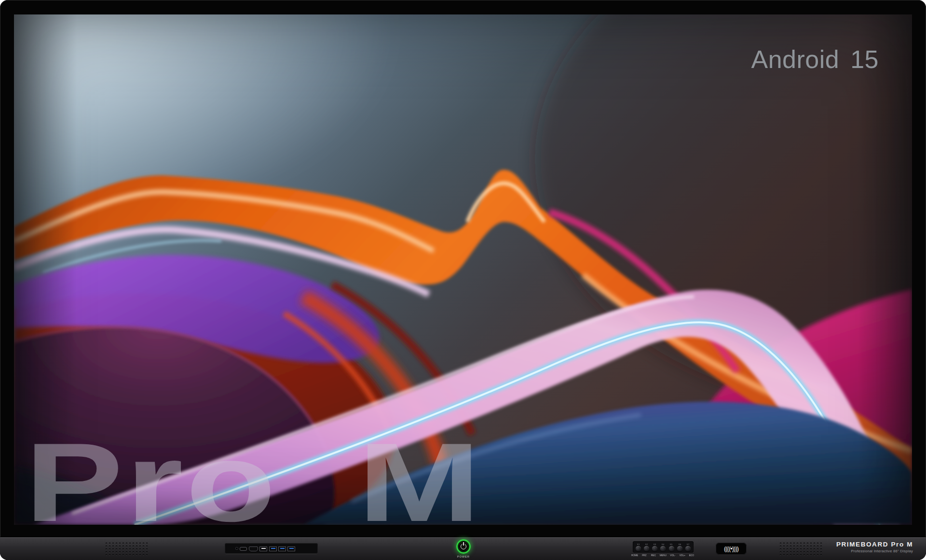  I want to click on key-id-label: K5, so click(671, 545).